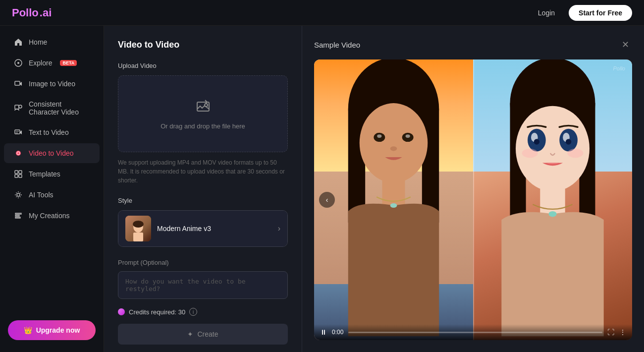  What do you see at coordinates (49, 216) in the screenshot?
I see `sidebar-label-my-creations: My Creations` at bounding box center [49, 216].